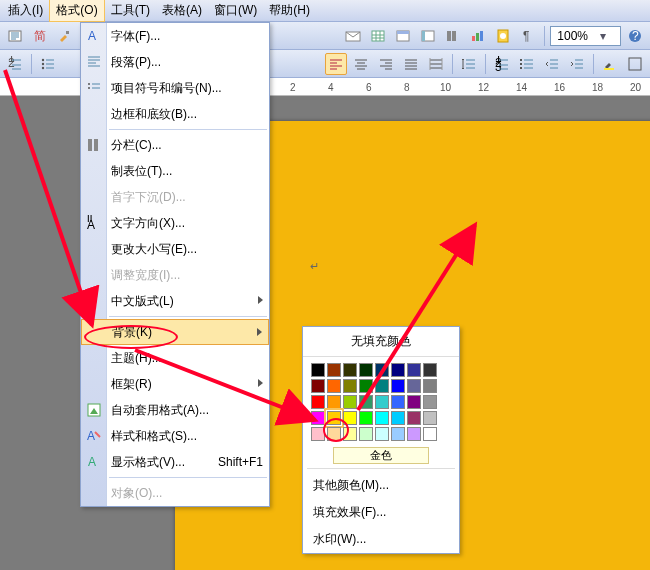 This screenshot has height=570, width=650. Describe the element at coordinates (503, 36) in the screenshot. I see `docmap-icon` at that location.